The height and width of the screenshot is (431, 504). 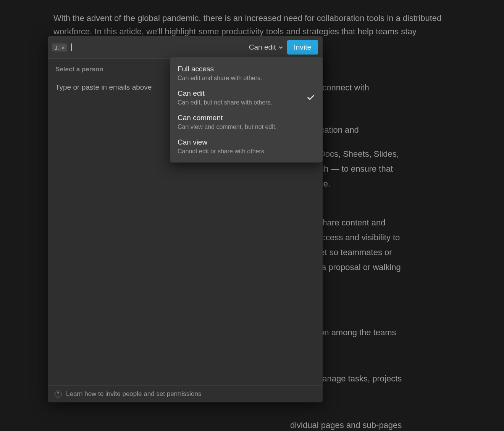 I want to click on permission-dropdown-trigger: Can edit, so click(x=266, y=47).